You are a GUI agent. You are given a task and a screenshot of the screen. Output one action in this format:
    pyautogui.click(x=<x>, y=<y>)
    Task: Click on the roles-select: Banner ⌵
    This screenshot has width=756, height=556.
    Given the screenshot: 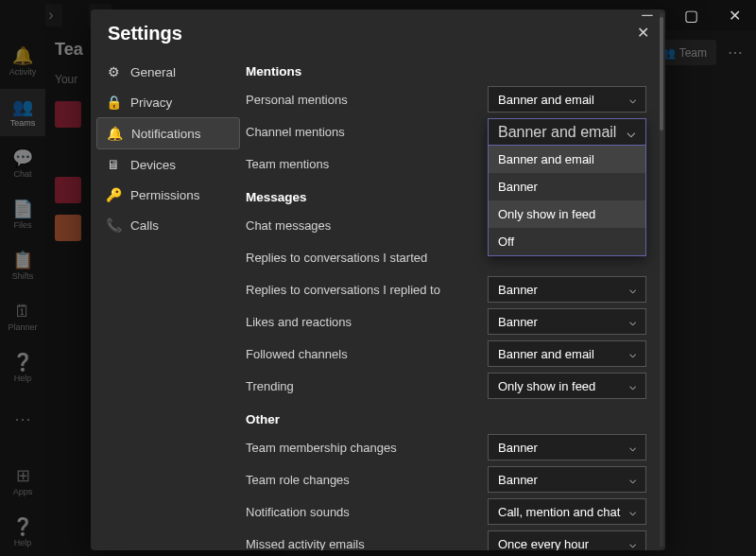 What is the action you would take?
    pyautogui.click(x=567, y=479)
    